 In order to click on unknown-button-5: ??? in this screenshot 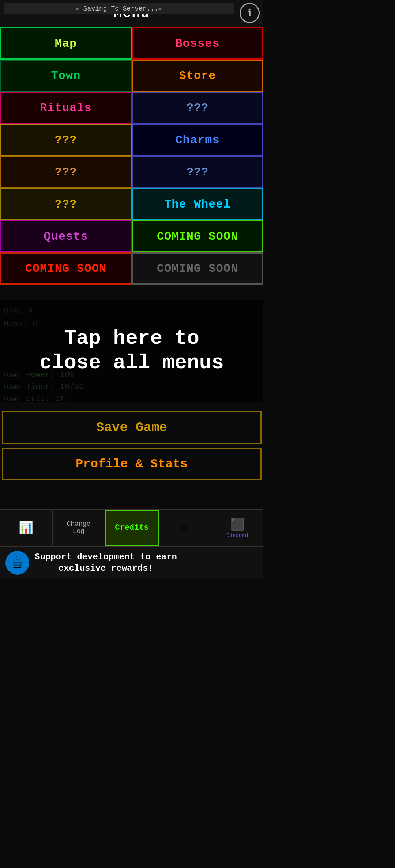, I will do `click(66, 204)`.